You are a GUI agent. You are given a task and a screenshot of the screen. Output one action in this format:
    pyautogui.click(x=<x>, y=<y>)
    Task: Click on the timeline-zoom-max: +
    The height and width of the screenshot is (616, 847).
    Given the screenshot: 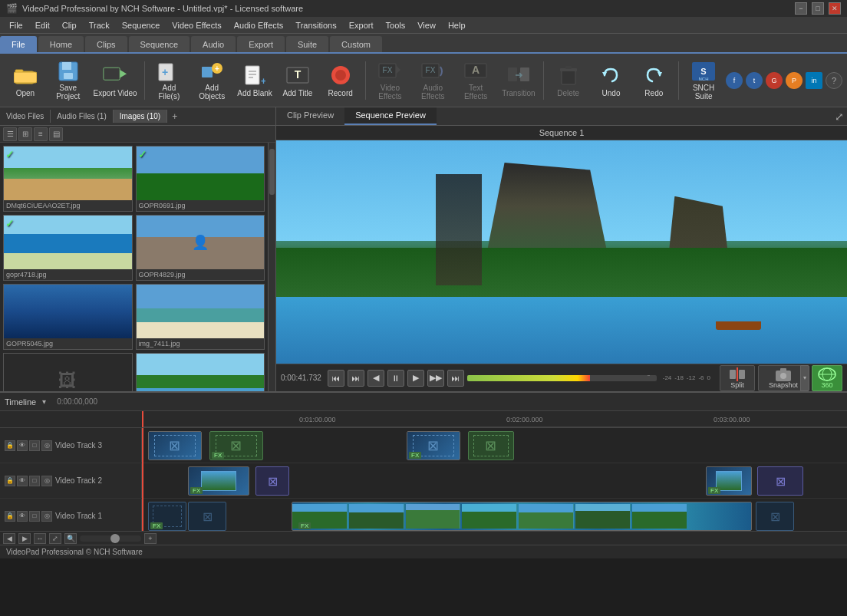 What is the action you would take?
    pyautogui.click(x=150, y=539)
    